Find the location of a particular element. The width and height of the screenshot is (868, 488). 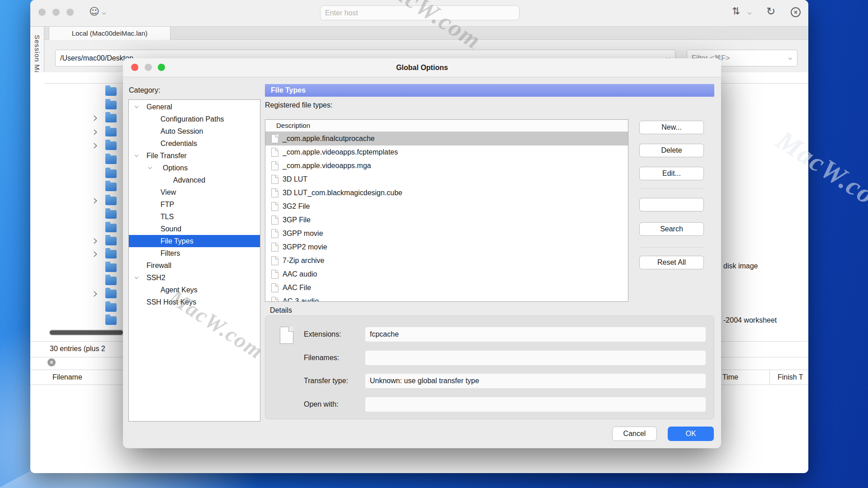

category-ssh-host-keys: SSH Host Keys is located at coordinates (194, 302).